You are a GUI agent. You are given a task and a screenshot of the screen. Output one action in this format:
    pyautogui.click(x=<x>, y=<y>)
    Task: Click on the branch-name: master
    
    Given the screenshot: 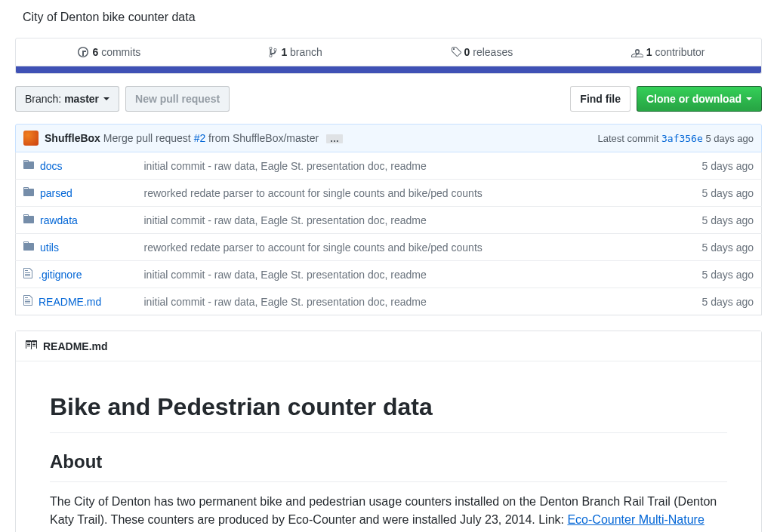 What is the action you would take?
    pyautogui.click(x=82, y=99)
    